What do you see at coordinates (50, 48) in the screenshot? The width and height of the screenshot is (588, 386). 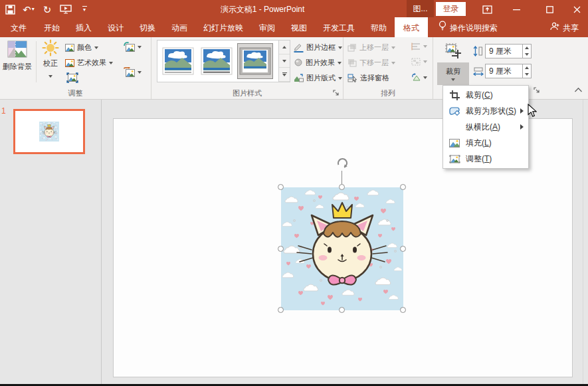 I see `corrections-sun-icon` at bounding box center [50, 48].